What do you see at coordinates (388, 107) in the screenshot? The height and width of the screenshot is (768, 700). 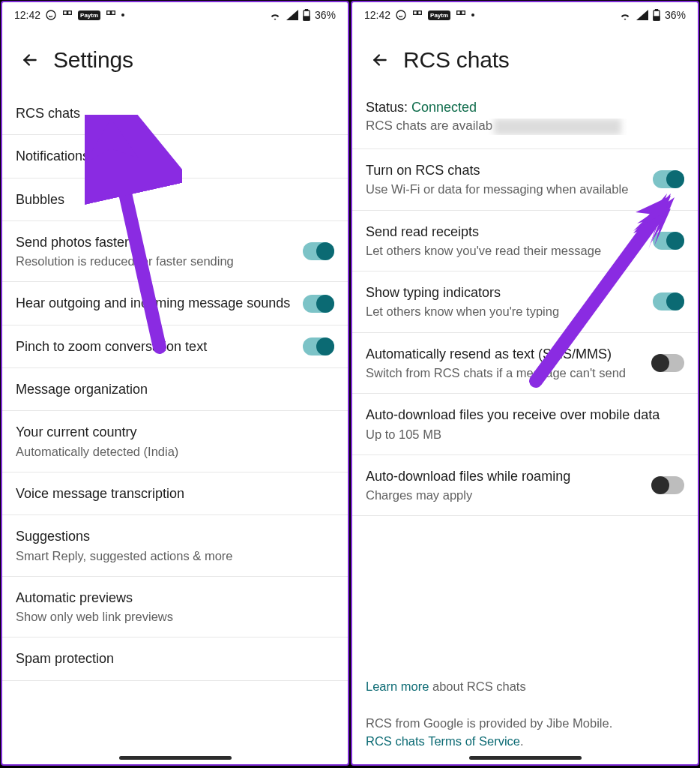 I see `status-label: Status:` at bounding box center [388, 107].